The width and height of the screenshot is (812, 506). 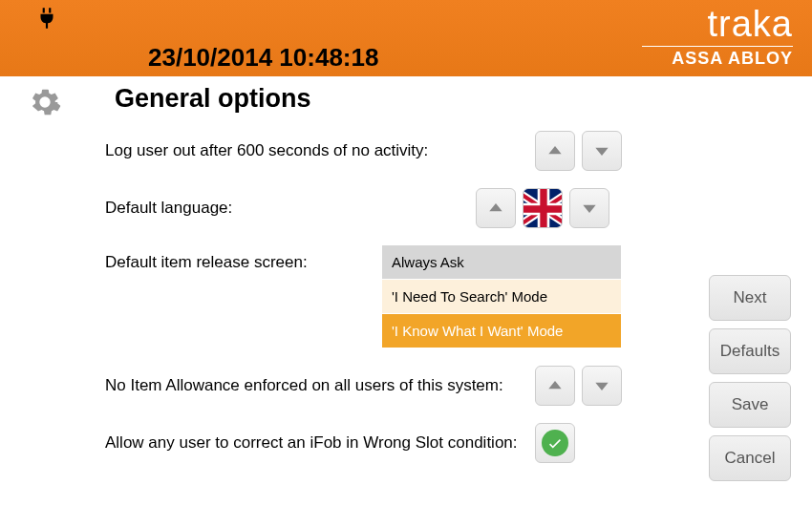 What do you see at coordinates (502, 297) in the screenshot?
I see `release-screen-list: Always Ask 'I Need To Search' Mode 'I Kn…` at bounding box center [502, 297].